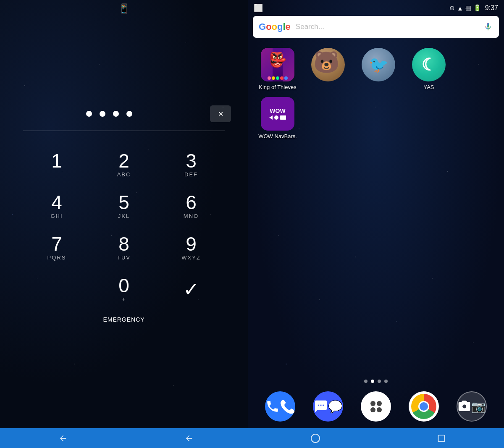  What do you see at coordinates (477, 8) in the screenshot?
I see `battery-icon: 🔋` at bounding box center [477, 8].